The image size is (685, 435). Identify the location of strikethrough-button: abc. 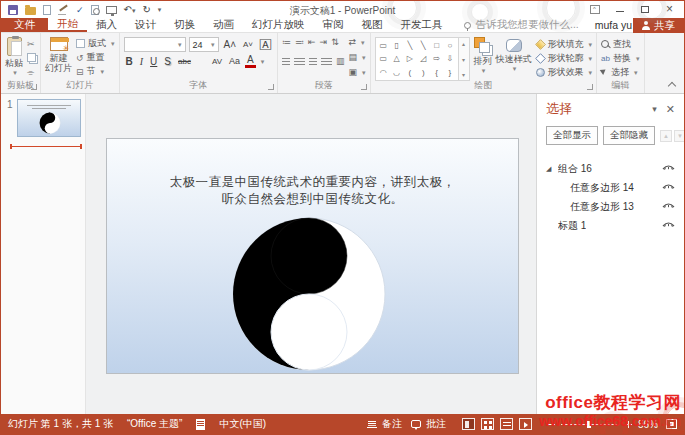
(184, 62).